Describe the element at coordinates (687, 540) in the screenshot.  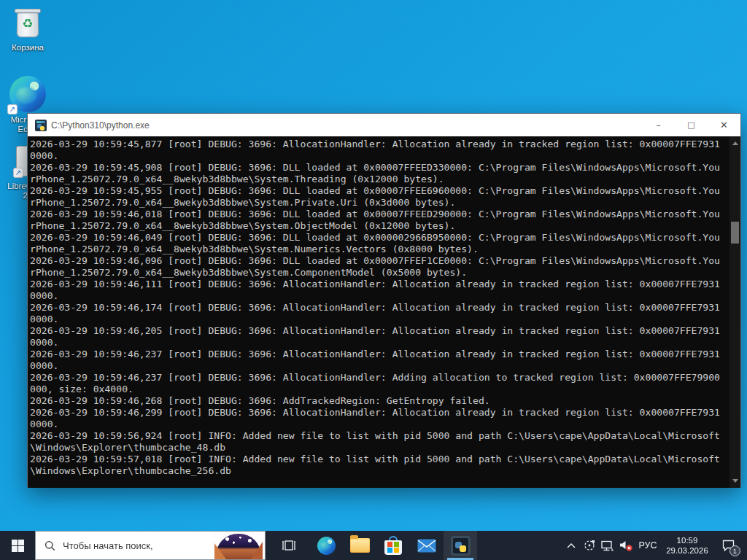
I see `time-text: 10:59` at that location.